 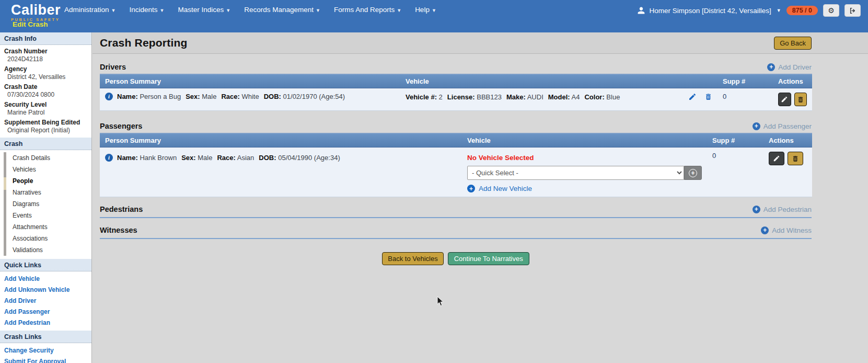 I want to click on edit-vehicle-icon, so click(x=692, y=97).